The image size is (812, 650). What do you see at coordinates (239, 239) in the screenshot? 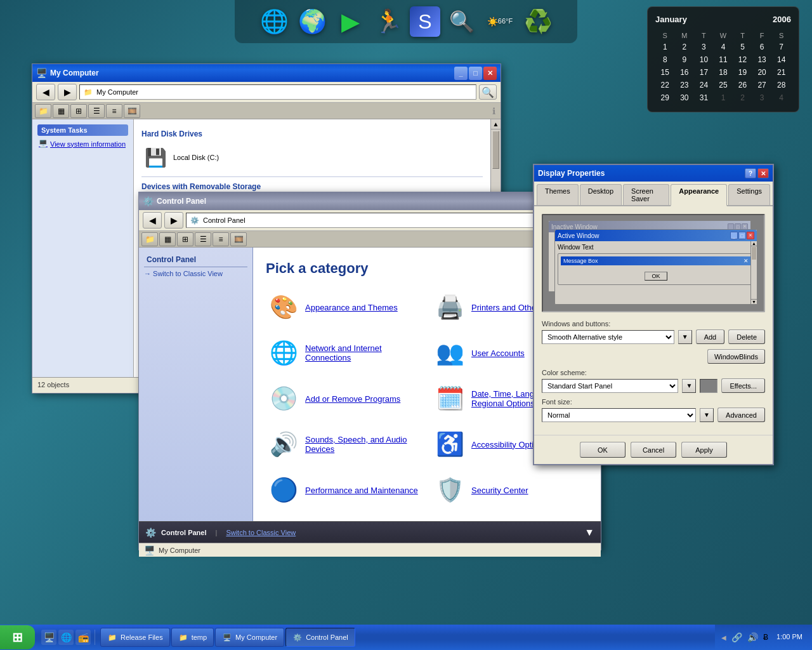
I see `cp-filmstrip-icon: 🎞️` at bounding box center [239, 239].